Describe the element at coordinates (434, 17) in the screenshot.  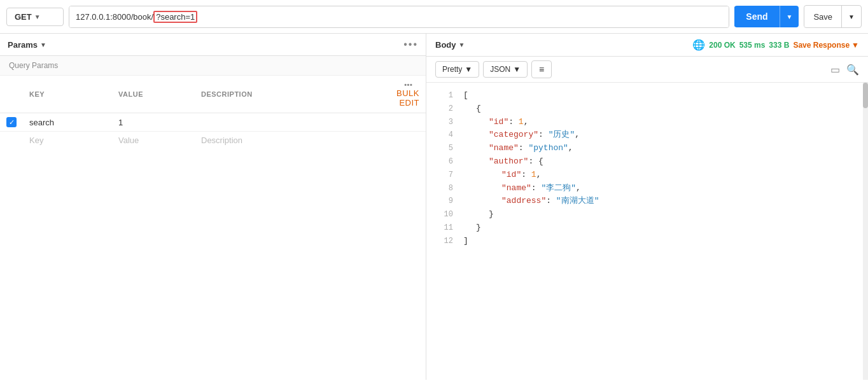
I see `top-bar: GET ▼ 127.0.0.1:8000/book/?search=1 Send…` at that location.